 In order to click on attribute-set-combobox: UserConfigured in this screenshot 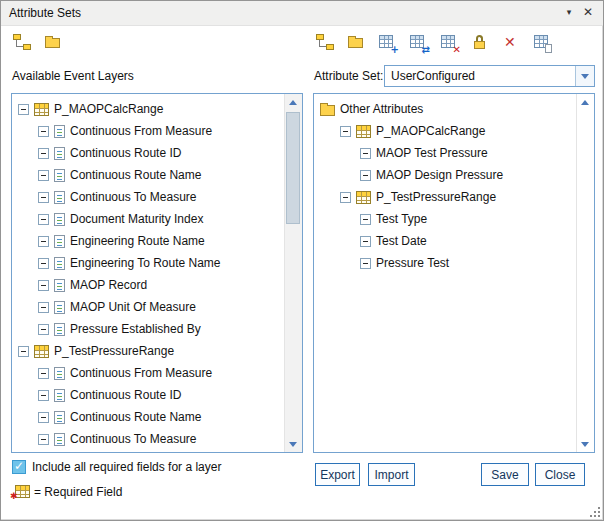, I will do `click(490, 76)`.